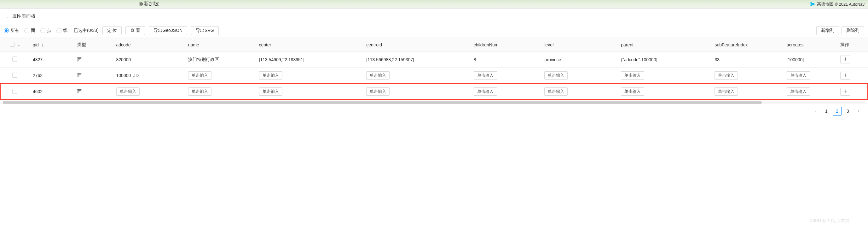  I want to click on cell-adcode: 单击输入, so click(149, 92).